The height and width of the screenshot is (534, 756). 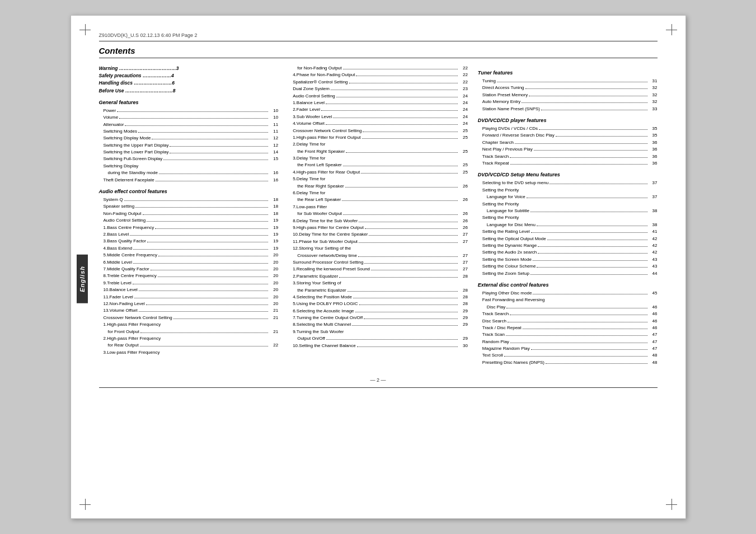 I want to click on entry-page: 47, so click(x=653, y=342).